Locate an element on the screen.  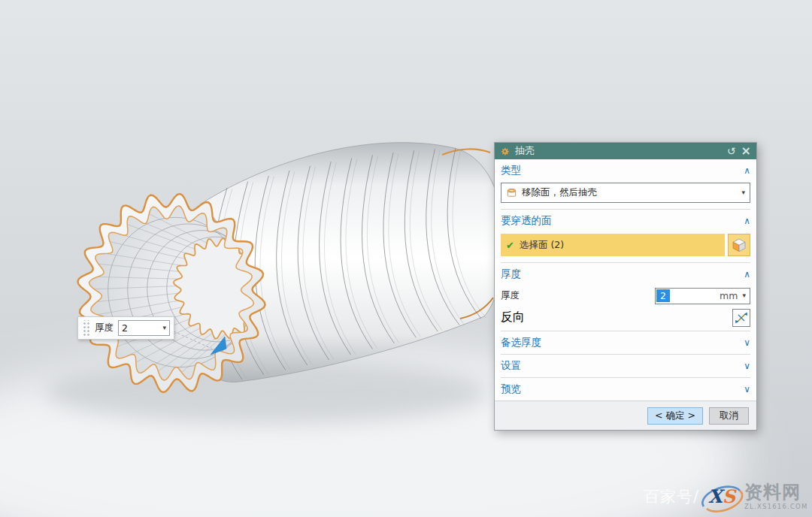
section-header-alt-thickness: 备选厚度 ∨ is located at coordinates (626, 343).